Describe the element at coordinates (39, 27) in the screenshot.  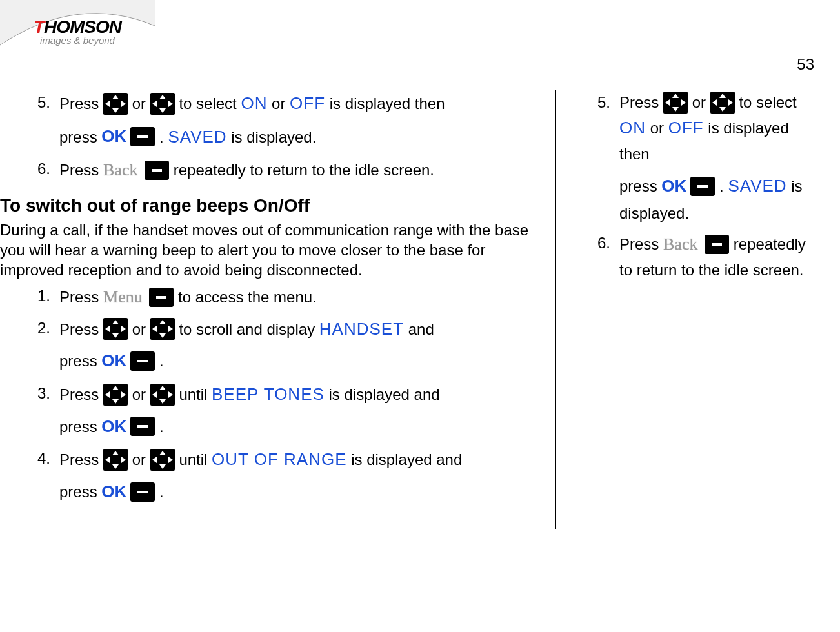
I see `brand-initial: T` at that location.